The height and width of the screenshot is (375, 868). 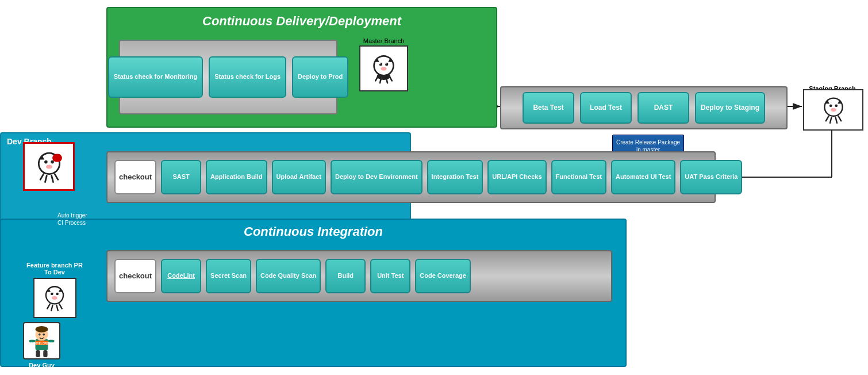 What do you see at coordinates (49, 167) in the screenshot?
I see `dev-github-icon` at bounding box center [49, 167].